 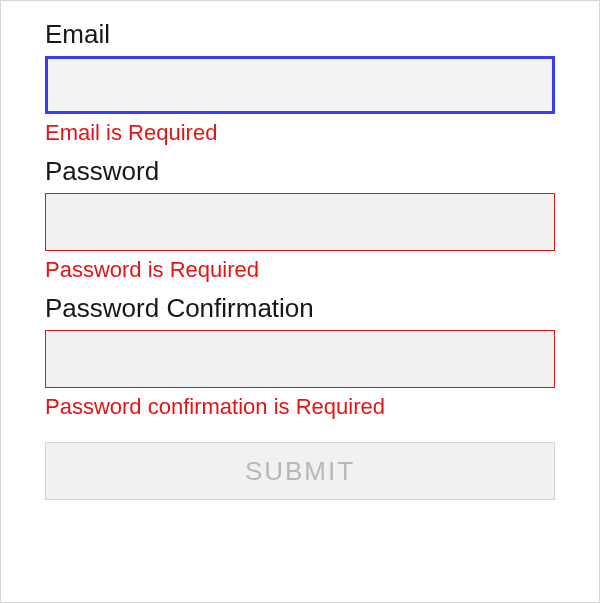 What do you see at coordinates (300, 270) in the screenshot?
I see `password-error-text: Password is Required` at bounding box center [300, 270].